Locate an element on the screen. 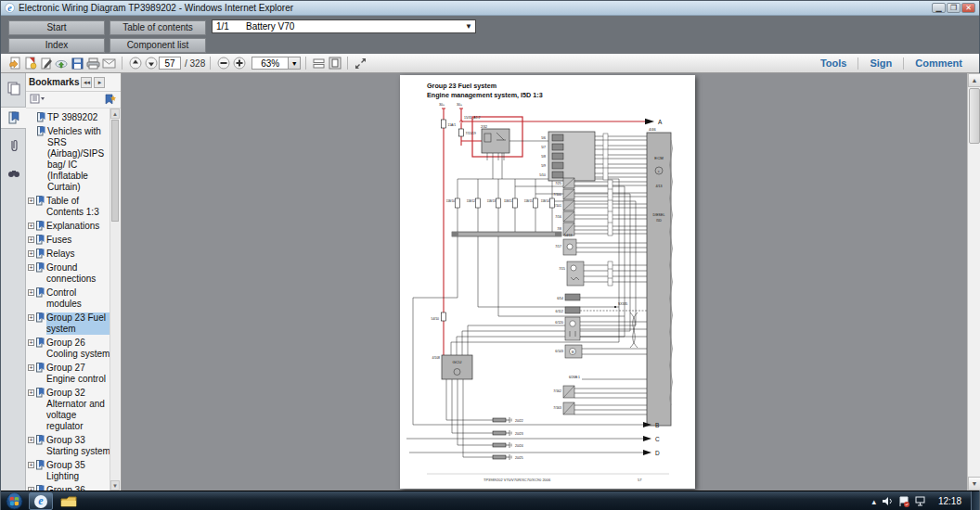 This screenshot has width=980, height=510. share-cloud-icon is located at coordinates (61, 63).